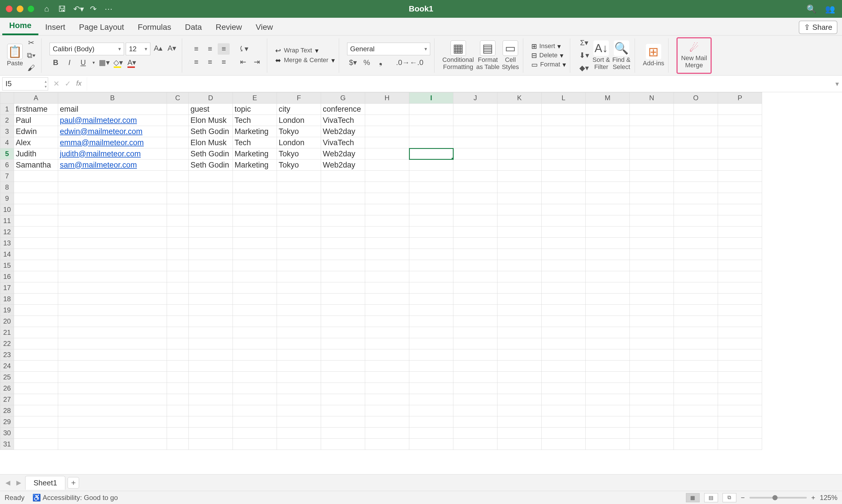 Image resolution: width=842 pixels, height=504 pixels. I want to click on cell-E25, so click(255, 377).